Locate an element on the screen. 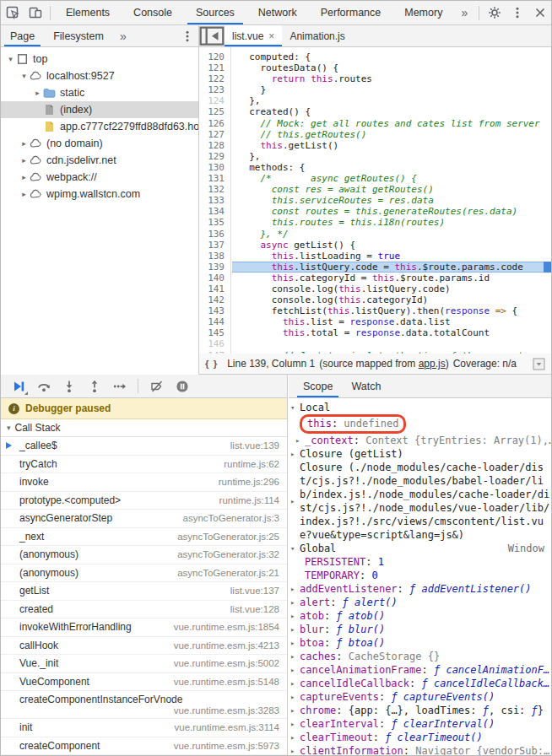  resume-button is located at coordinates (19, 386).